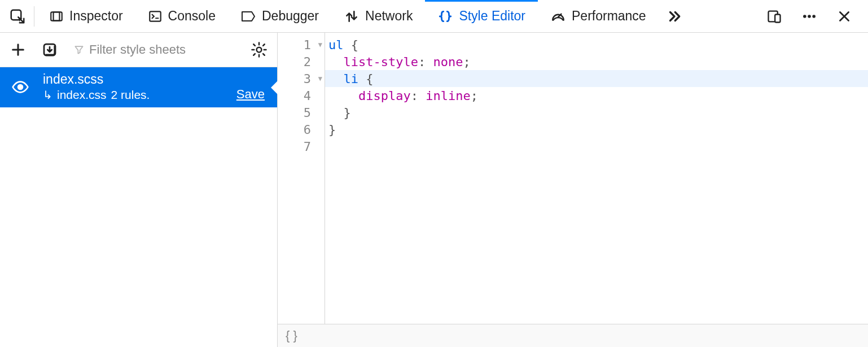 The width and height of the screenshot is (868, 347). What do you see at coordinates (809, 16) in the screenshot?
I see `kebab-menu-button` at bounding box center [809, 16].